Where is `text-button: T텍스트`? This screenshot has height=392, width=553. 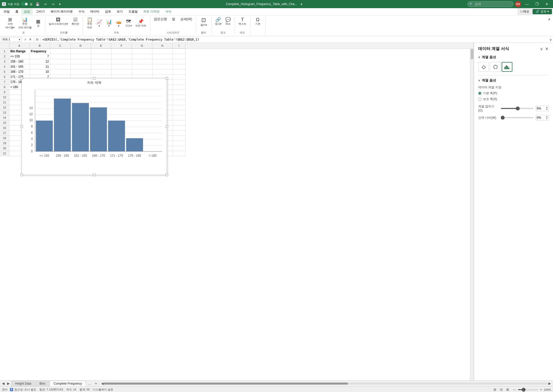
text-button: T텍스트 is located at coordinates (242, 21).